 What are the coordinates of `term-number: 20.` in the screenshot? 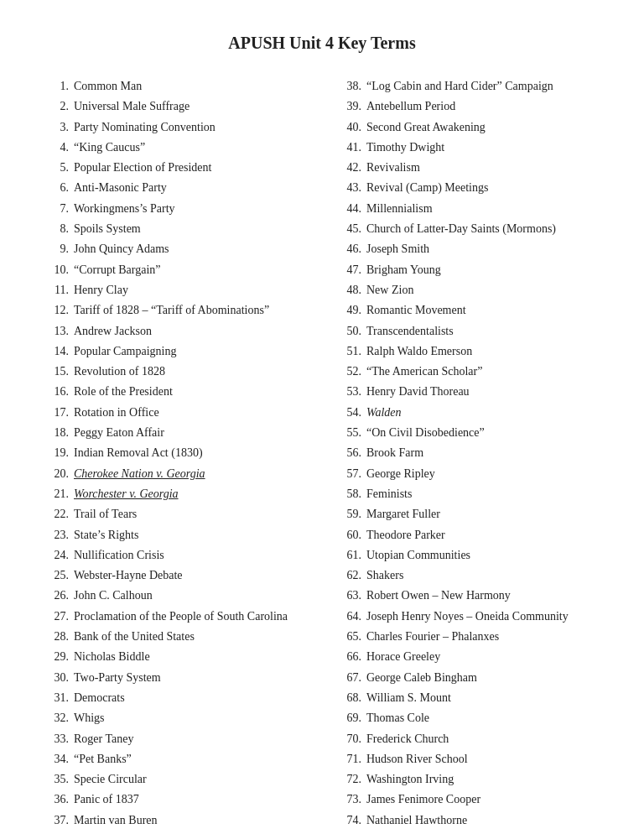 It's located at (55, 474).